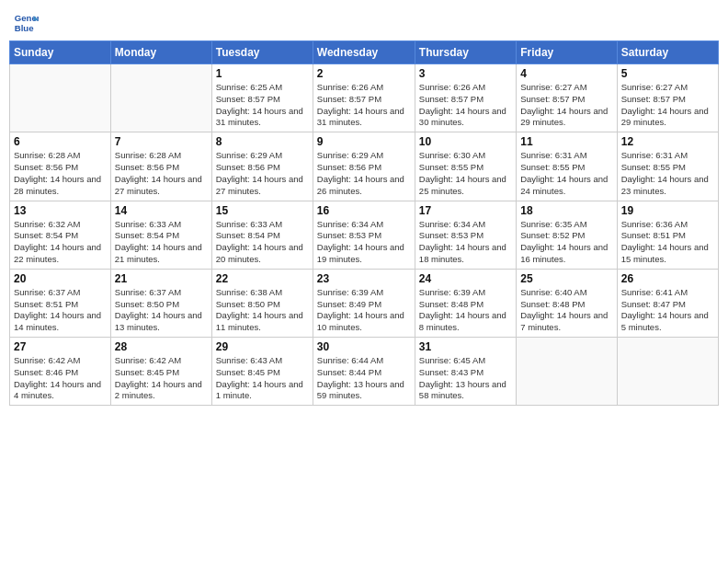 This screenshot has width=728, height=563. Describe the element at coordinates (263, 279) in the screenshot. I see `day-number: 22` at that location.